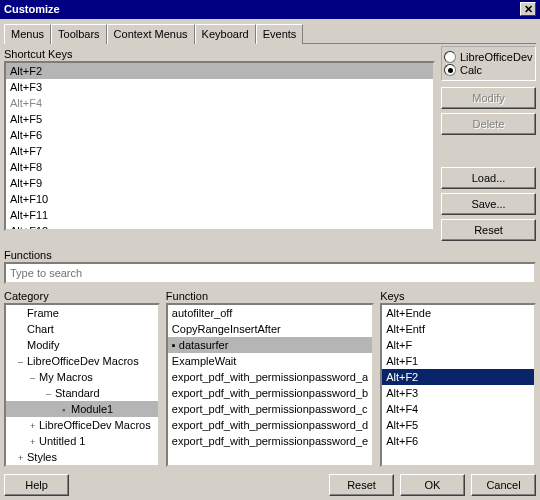 Image resolution: width=540 pixels, height=500 pixels. I want to click on shortcut-item: Alt+F5, so click(220, 119).